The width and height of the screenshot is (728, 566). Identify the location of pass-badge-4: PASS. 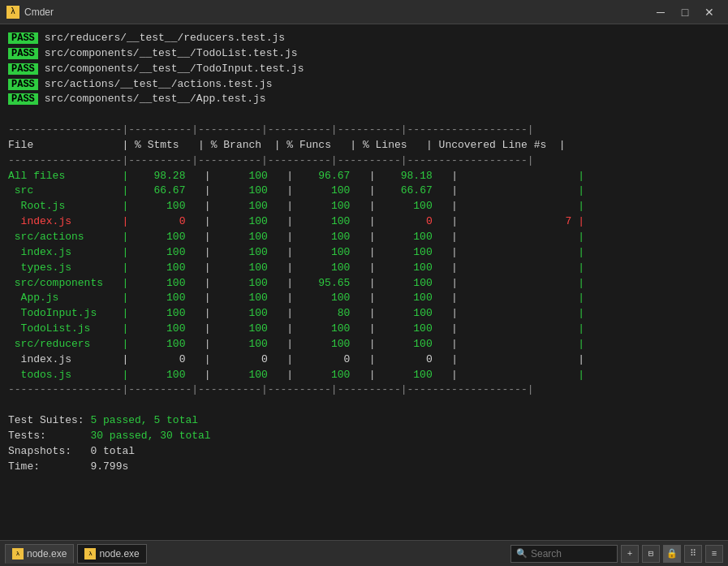
(23, 84).